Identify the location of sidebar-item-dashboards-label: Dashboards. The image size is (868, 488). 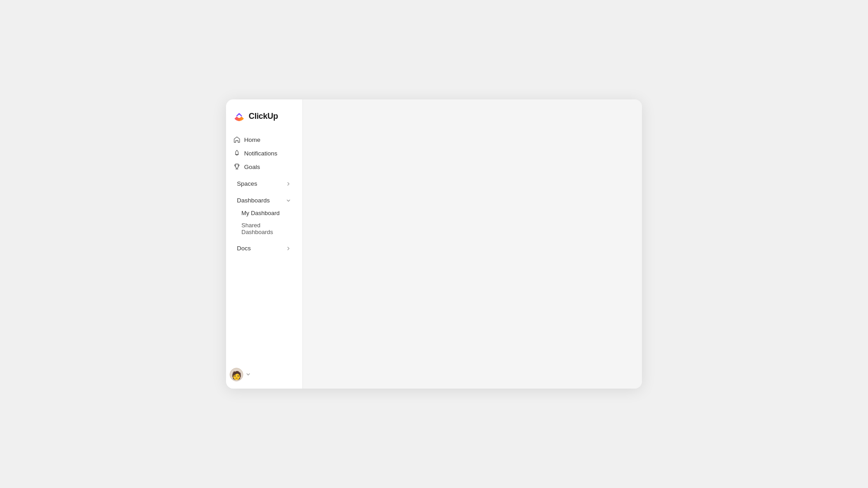
(253, 201).